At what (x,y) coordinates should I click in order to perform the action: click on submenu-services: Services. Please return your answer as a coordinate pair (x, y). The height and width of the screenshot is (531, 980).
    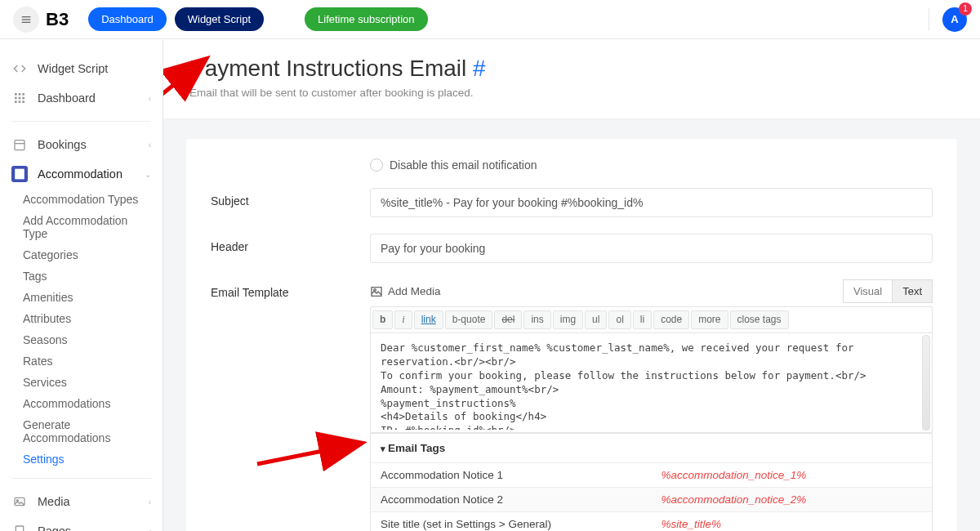
    Looking at the image, I should click on (82, 382).